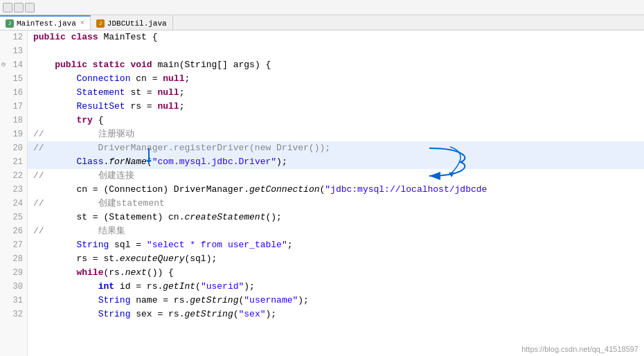 The width and height of the screenshot is (644, 356). Describe the element at coordinates (322, 23) in the screenshot. I see `tabbar: J MainTest.java × J JDBCUtil.java` at that location.